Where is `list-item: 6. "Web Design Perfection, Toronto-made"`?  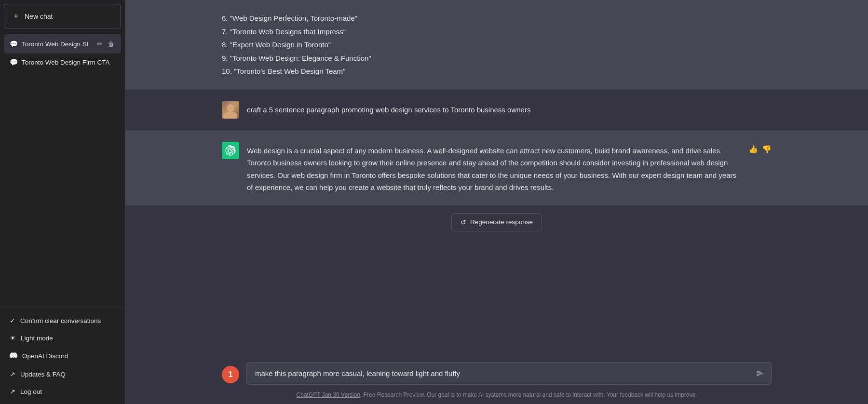 list-item: 6. "Web Design Perfection, Toronto-made" is located at coordinates (497, 18).